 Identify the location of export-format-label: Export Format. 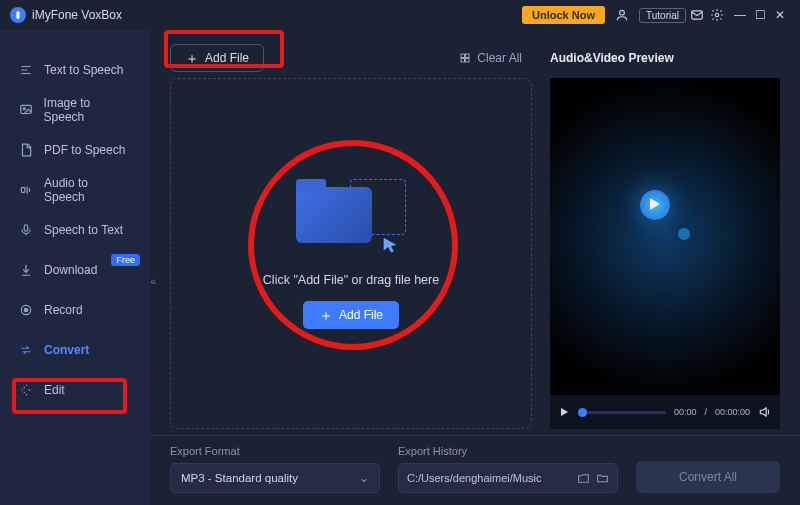
(275, 451).